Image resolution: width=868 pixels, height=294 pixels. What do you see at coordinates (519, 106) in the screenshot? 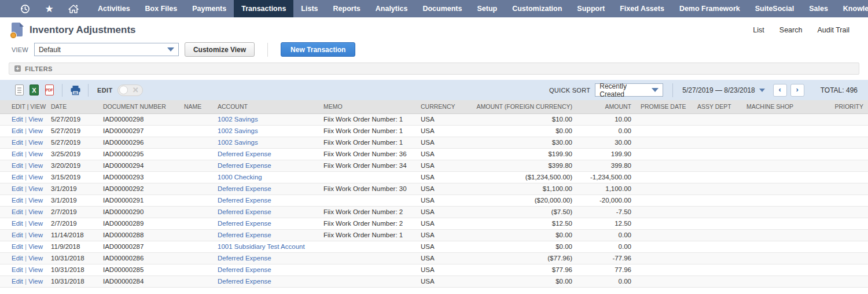
I see `col-amount-foreign: AMOUNT (FOREIGN CURRENCY)` at bounding box center [519, 106].